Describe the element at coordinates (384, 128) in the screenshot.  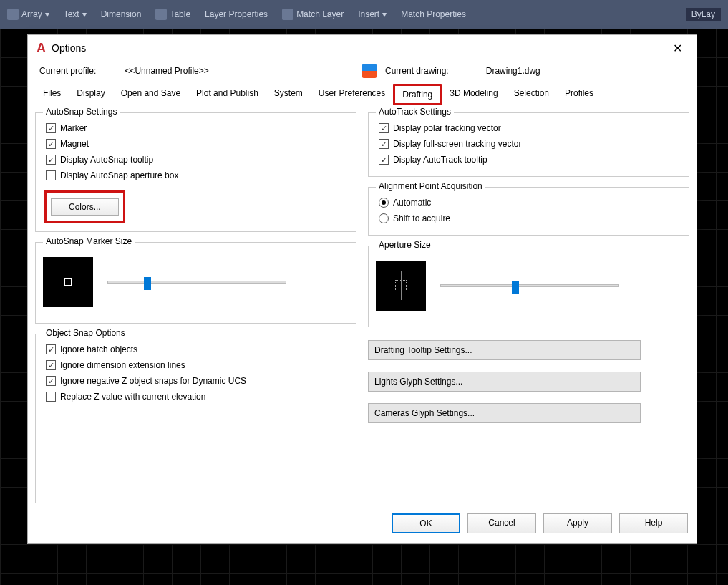
I see `checkbox-polar` at that location.